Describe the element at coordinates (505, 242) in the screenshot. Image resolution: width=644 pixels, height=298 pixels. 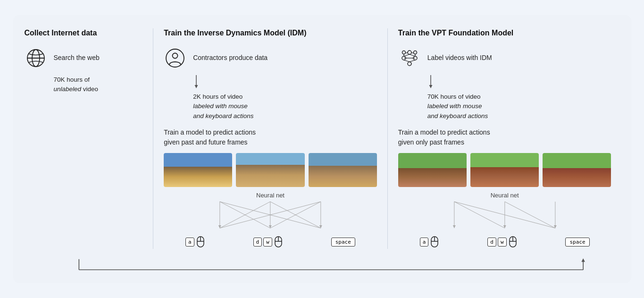
I see `vpt-keyboard-row: a d w space` at that location.